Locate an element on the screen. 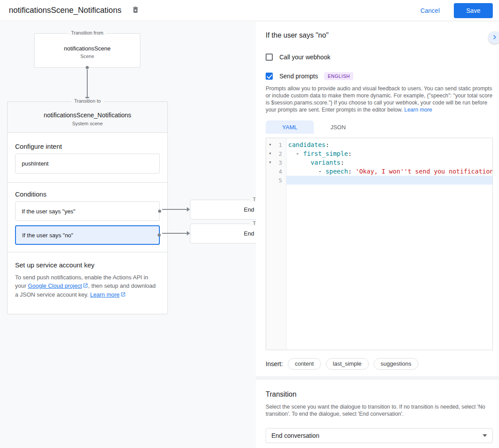 This screenshot has height=448, width=499. insert-toolbar: Insert: content last_simple suggestions is located at coordinates (379, 364).